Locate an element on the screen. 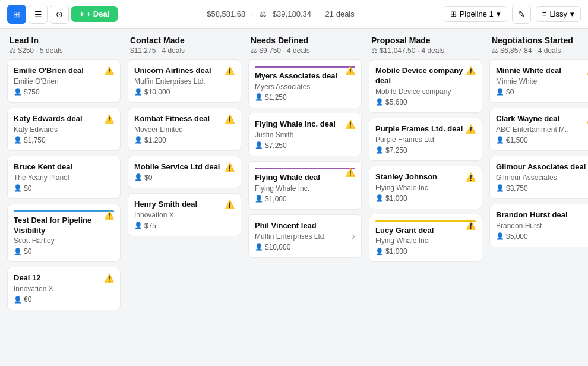 This screenshot has width=588, height=366. card-amount: 👤$0 is located at coordinates (64, 251).